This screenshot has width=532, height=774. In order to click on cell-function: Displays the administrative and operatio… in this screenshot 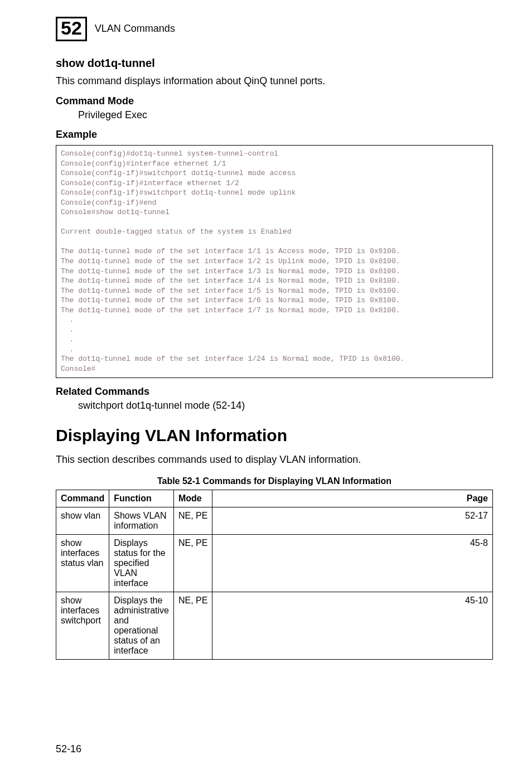, I will do `click(142, 626)`.